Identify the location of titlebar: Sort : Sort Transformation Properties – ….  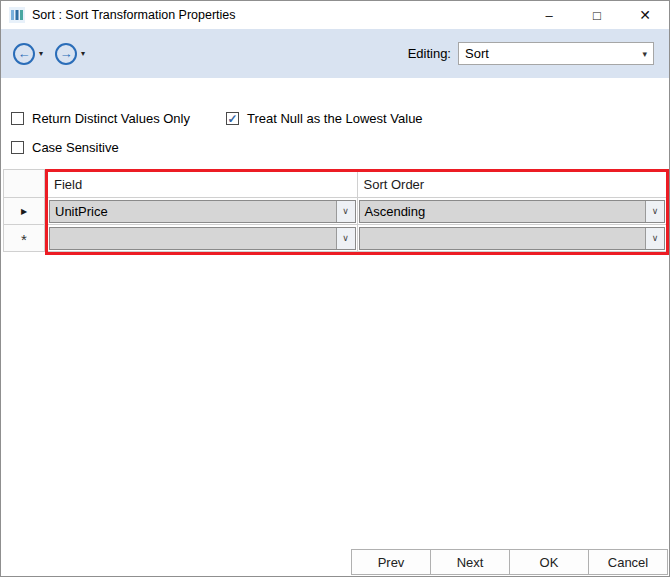
(335, 15).